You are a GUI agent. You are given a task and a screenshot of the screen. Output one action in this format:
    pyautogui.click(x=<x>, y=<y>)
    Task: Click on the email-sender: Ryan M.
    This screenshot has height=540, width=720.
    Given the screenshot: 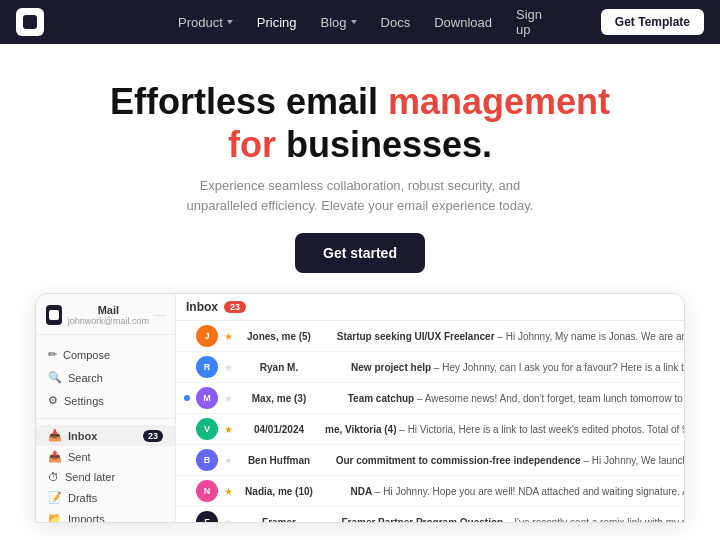 What is the action you would take?
    pyautogui.click(x=279, y=368)
    